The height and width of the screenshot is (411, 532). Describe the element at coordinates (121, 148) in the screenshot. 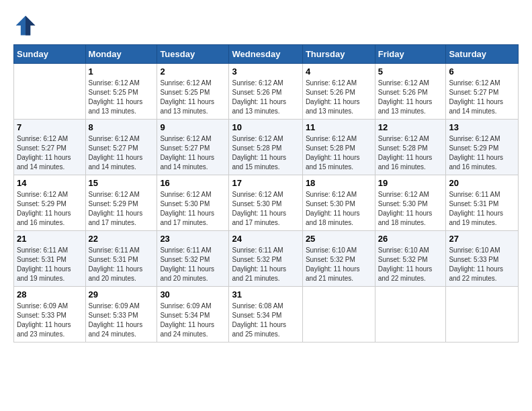

I see `calendar-cell: 8Sunrise: 6:12 AM Sunset: 5:27 PM Daylig…` at that location.